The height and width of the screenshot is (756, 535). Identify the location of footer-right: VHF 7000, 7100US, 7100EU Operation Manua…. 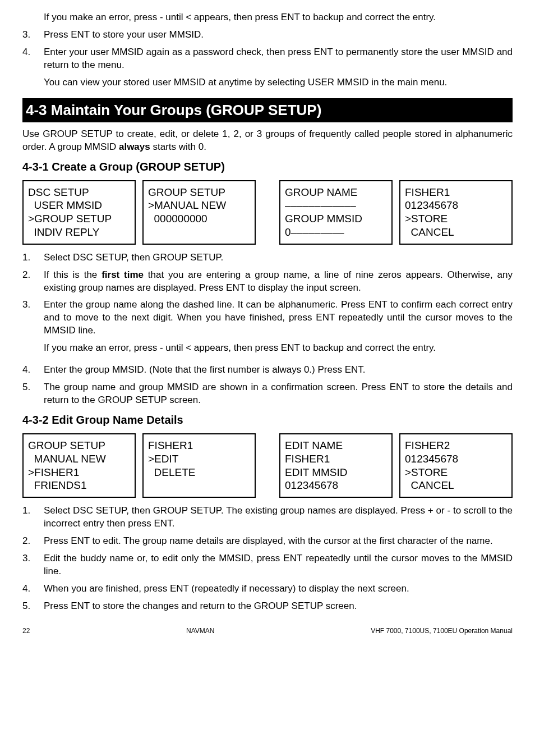
(442, 631).